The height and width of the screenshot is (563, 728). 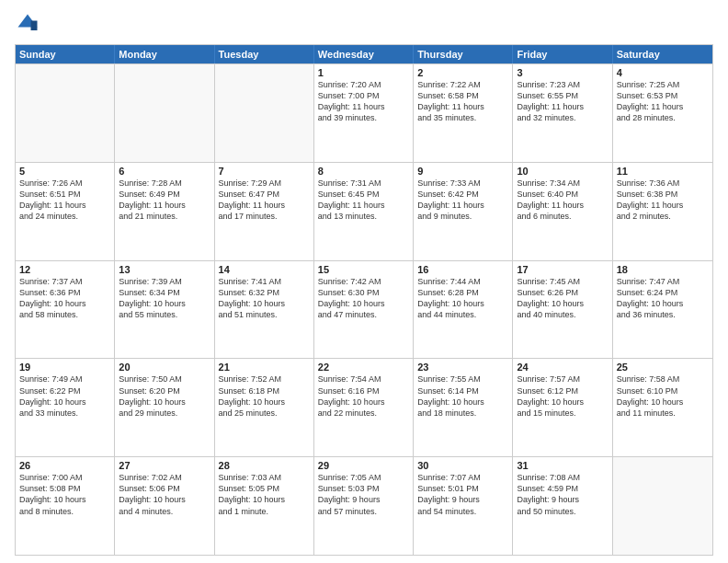 What do you see at coordinates (463, 101) in the screenshot?
I see `cell-info: Sunrise: 7:22 AM Sunset: 6:58 PM Dayligh…` at bounding box center [463, 101].